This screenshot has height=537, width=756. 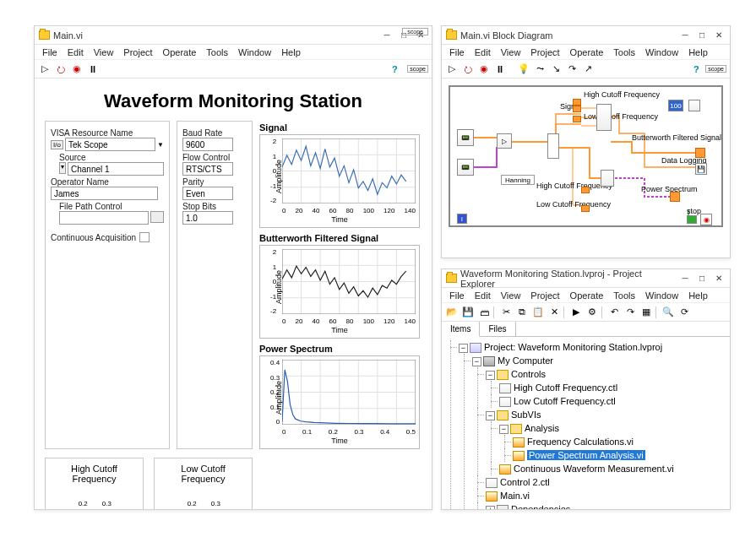 What do you see at coordinates (620, 455) in the screenshot?
I see `tree-power-spectrum-vi: Power Spectrum Analysis.vi` at bounding box center [620, 455].